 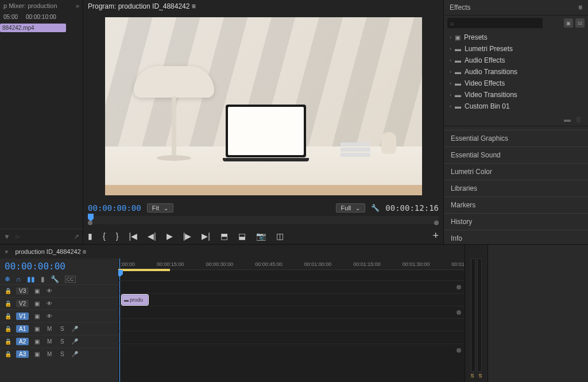 What do you see at coordinates (263, 6) in the screenshot?
I see `program-tab: Program: production ID_4884242 ≡` at bounding box center [263, 6].